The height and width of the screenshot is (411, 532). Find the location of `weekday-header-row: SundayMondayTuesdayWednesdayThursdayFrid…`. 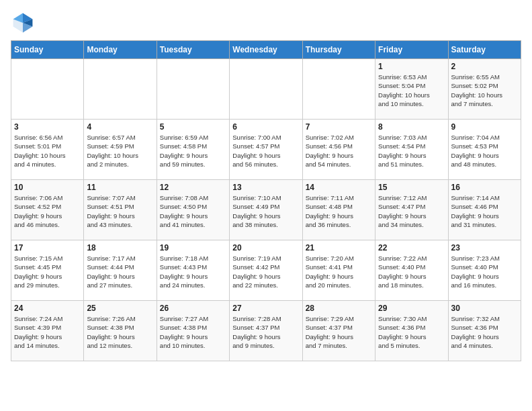

weekday-header-row: SundayMondayTuesdayWednesdayThursdayFrid… is located at coordinates (266, 50).